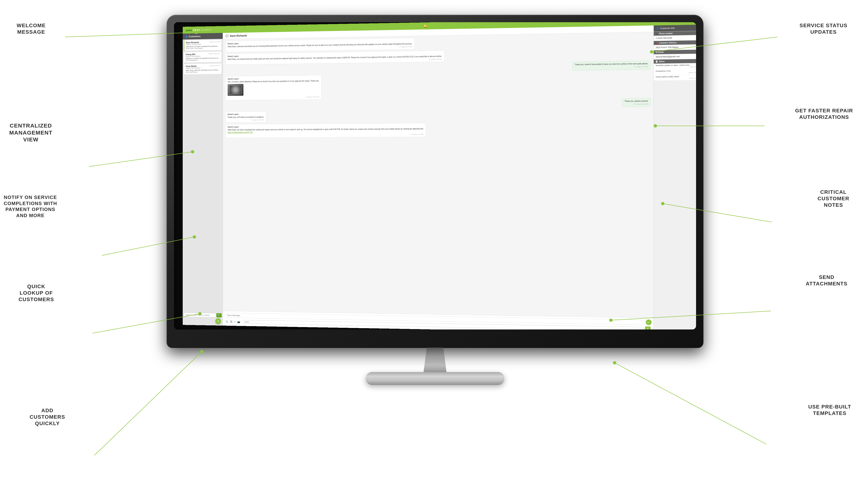  What do you see at coordinates (235, 322) in the screenshot?
I see `list-icon: ≡` at bounding box center [235, 322].